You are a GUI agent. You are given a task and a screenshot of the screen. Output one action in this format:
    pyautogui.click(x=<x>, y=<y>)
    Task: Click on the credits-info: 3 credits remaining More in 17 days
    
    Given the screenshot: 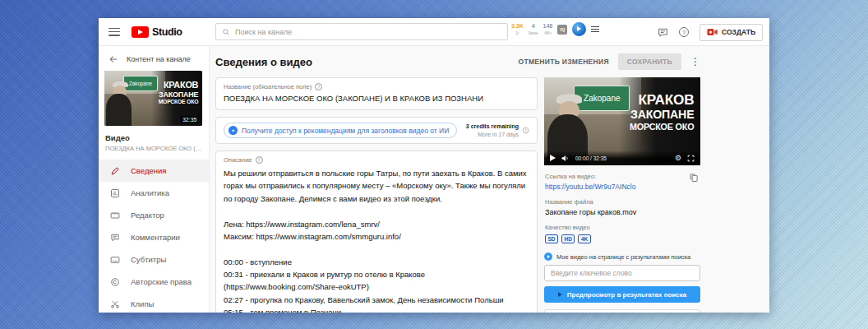 What is the action you would take?
    pyautogui.click(x=498, y=130)
    